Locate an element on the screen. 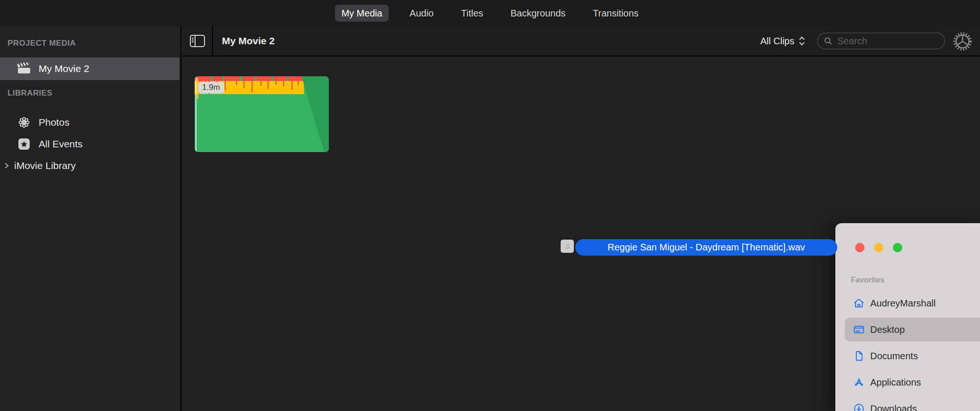  finder-item-label: Desktop is located at coordinates (888, 330).